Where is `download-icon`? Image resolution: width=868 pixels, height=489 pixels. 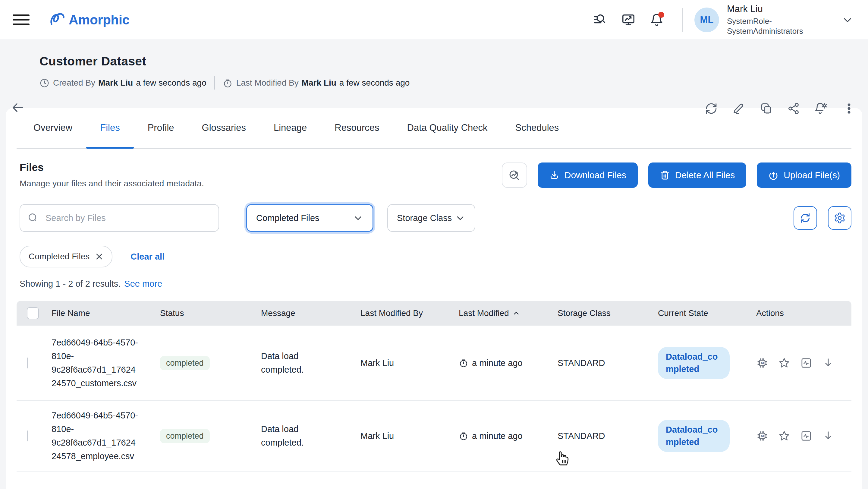 download-icon is located at coordinates (554, 175).